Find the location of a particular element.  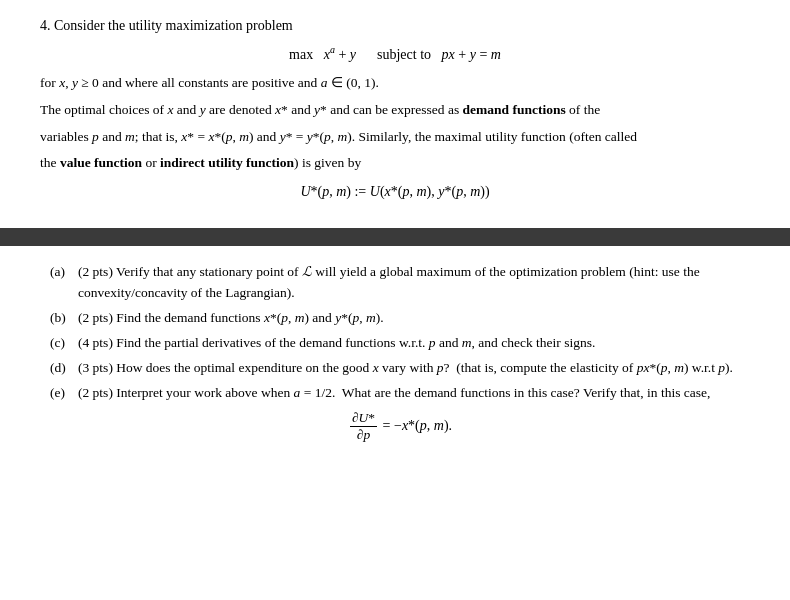

problem-number: 4. Consider the utility maximization pro… is located at coordinates (395, 26).